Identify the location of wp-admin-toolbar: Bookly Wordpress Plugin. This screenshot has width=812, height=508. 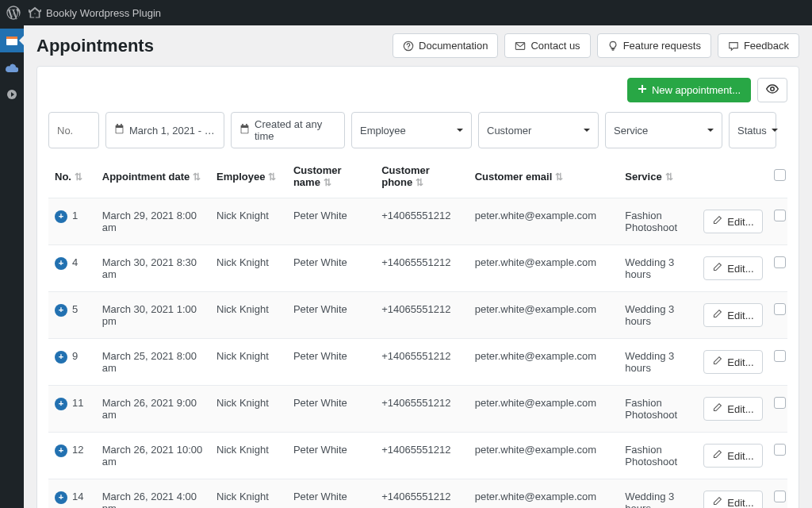
(406, 13).